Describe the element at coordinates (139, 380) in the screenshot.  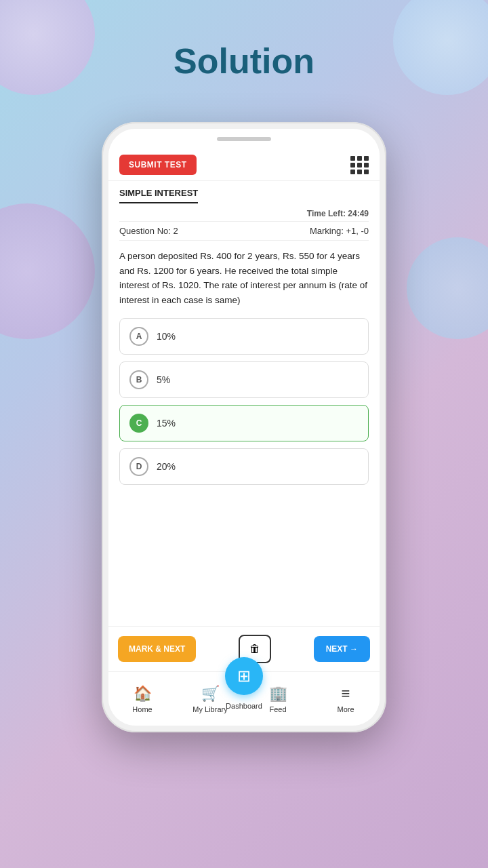
I see `option-b-circle: B` at that location.